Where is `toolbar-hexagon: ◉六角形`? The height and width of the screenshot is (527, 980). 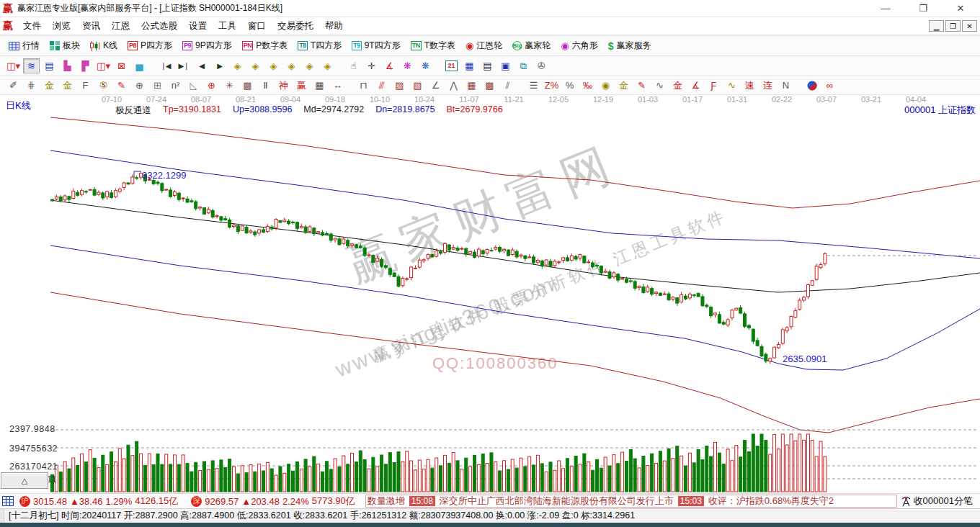 toolbar-hexagon: ◉六角形 is located at coordinates (579, 46).